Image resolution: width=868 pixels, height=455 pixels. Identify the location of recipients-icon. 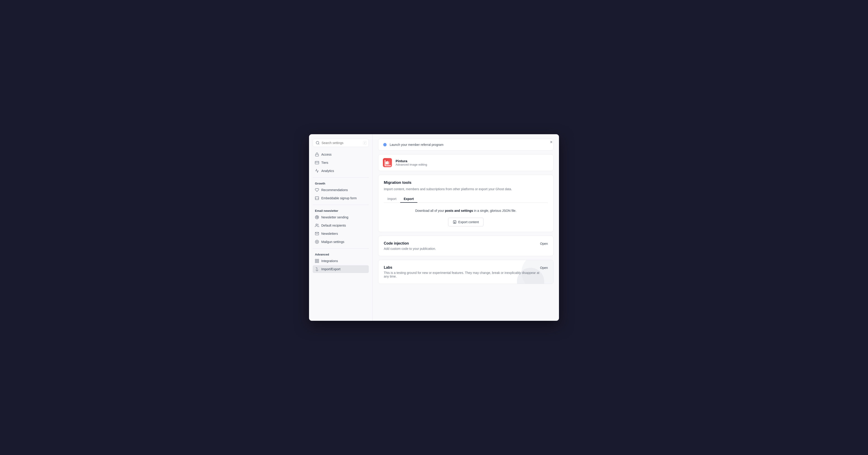
(317, 225).